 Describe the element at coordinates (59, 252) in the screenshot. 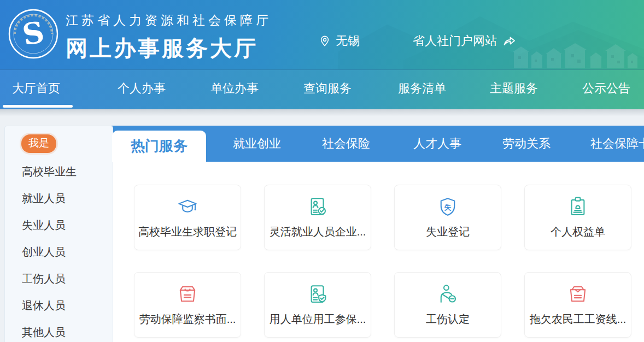

I see `sidebar-item-entrepreneurs: 创业人员` at that location.